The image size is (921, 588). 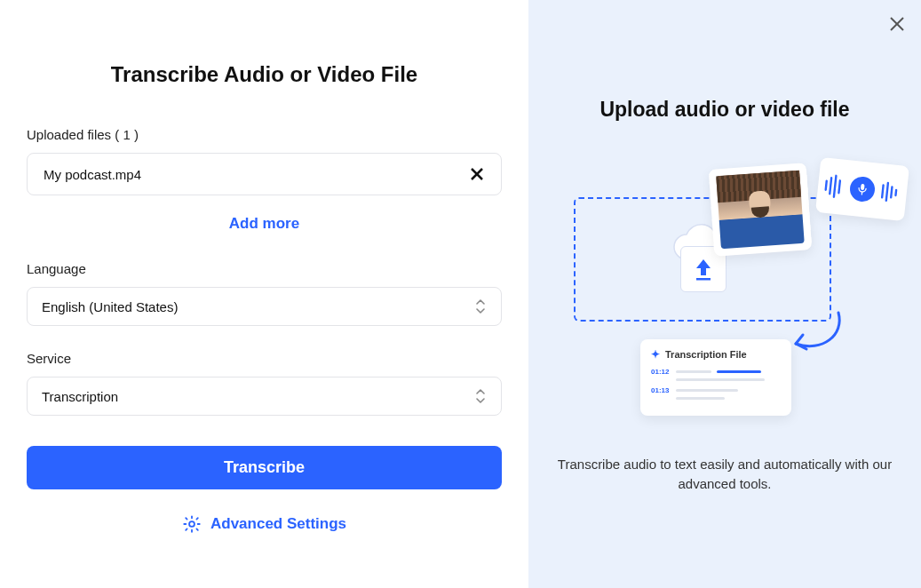 What do you see at coordinates (265, 359) in the screenshot?
I see `service-label: Service` at bounding box center [265, 359].